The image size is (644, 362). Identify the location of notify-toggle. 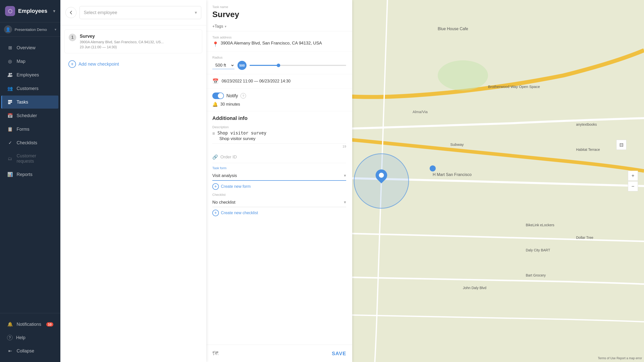
(218, 96).